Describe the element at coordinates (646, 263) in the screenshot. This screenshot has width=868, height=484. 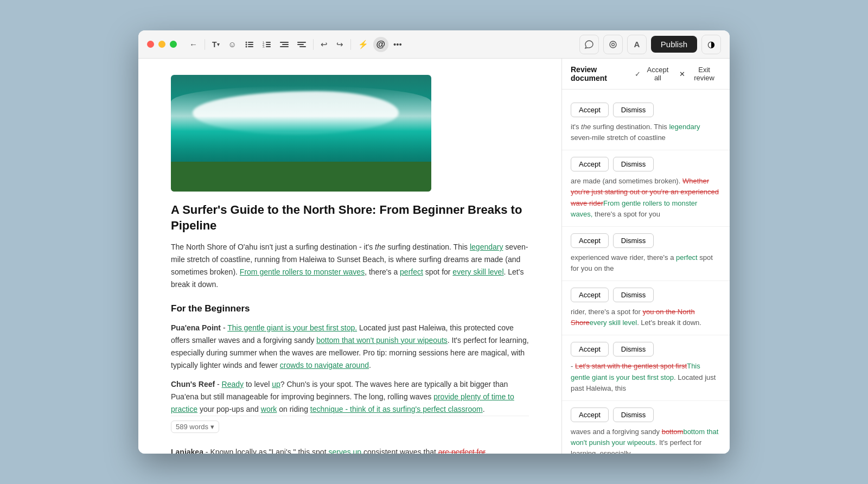
I see `review-card-3-text: experienced wave rider, there's a perfec…` at that location.